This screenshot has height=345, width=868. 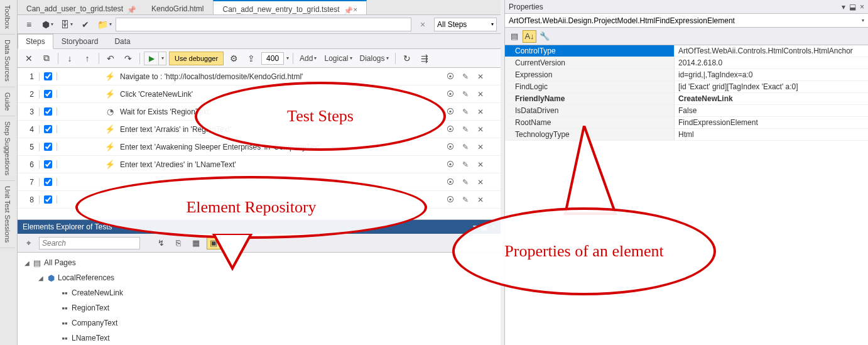 What do you see at coordinates (259, 129) in the screenshot?
I see `step-row: 4⚡Enter text 'Arrakis' in 'RegionText'⦿✎…` at bounding box center [259, 129].